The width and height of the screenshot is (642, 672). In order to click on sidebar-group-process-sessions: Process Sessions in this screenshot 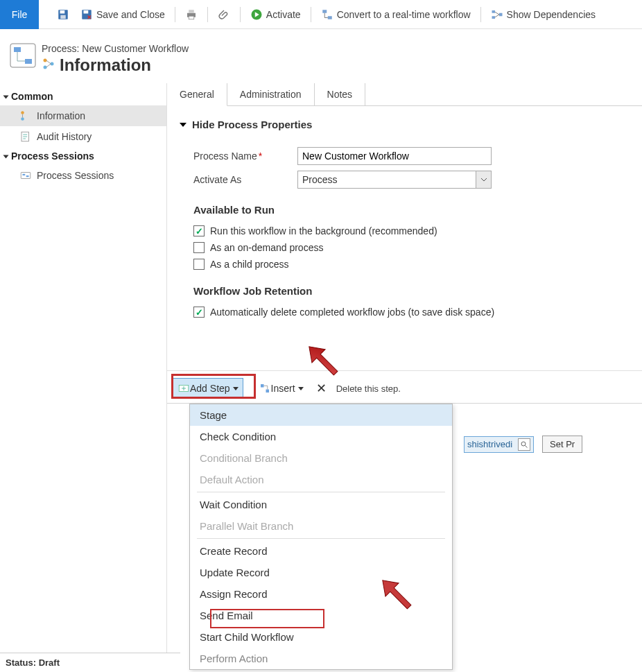, I will do `click(83, 156)`.